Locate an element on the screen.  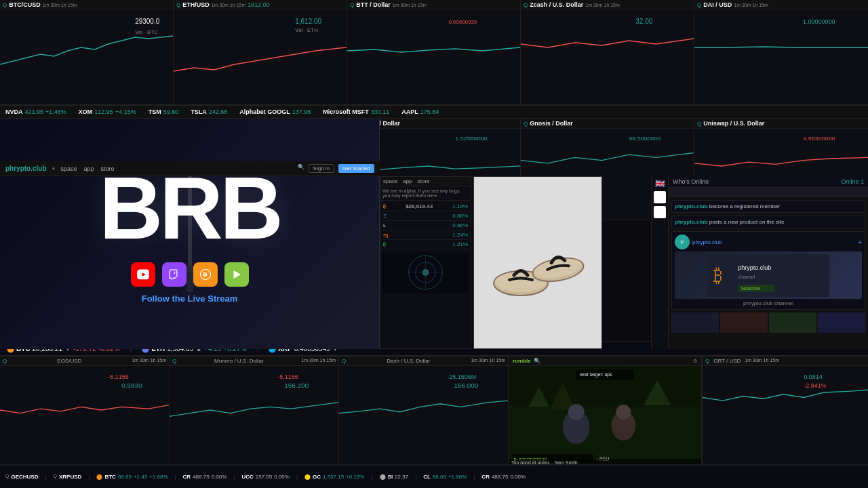
ticker-googl: Alphabet GOOGL 137.96 is located at coordinates (275, 112).